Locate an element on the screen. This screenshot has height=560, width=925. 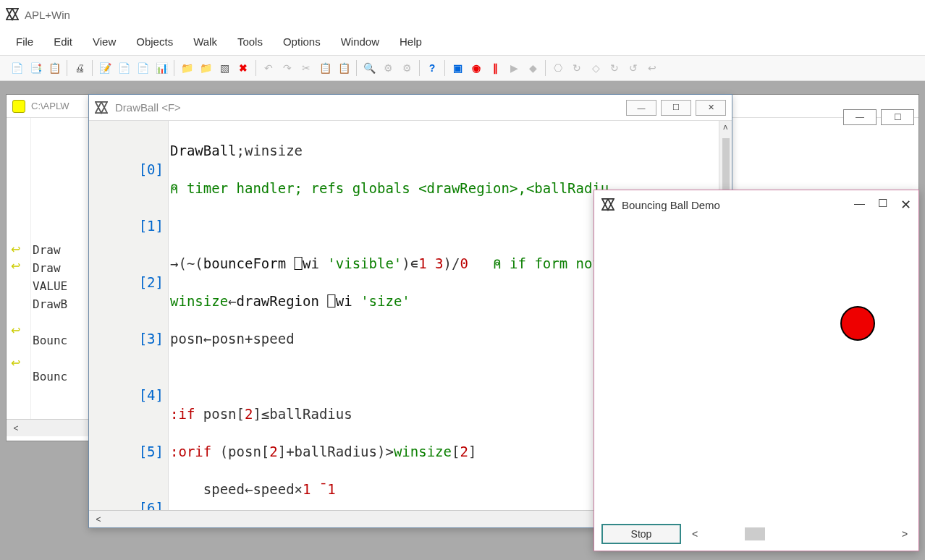
tb-paste-icon: 📋 is located at coordinates (344, 68).